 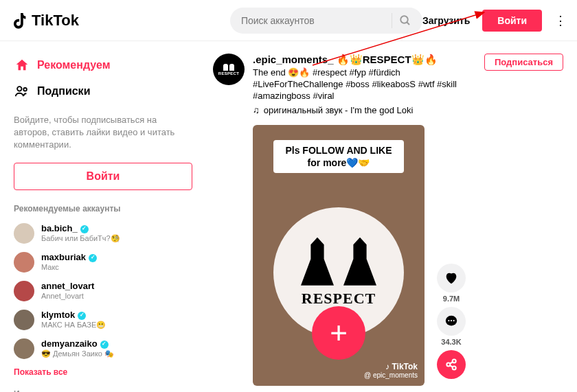 I want to click on recommended-accounts-title: Рекомендуемые аккаунты, so click(x=104, y=209).